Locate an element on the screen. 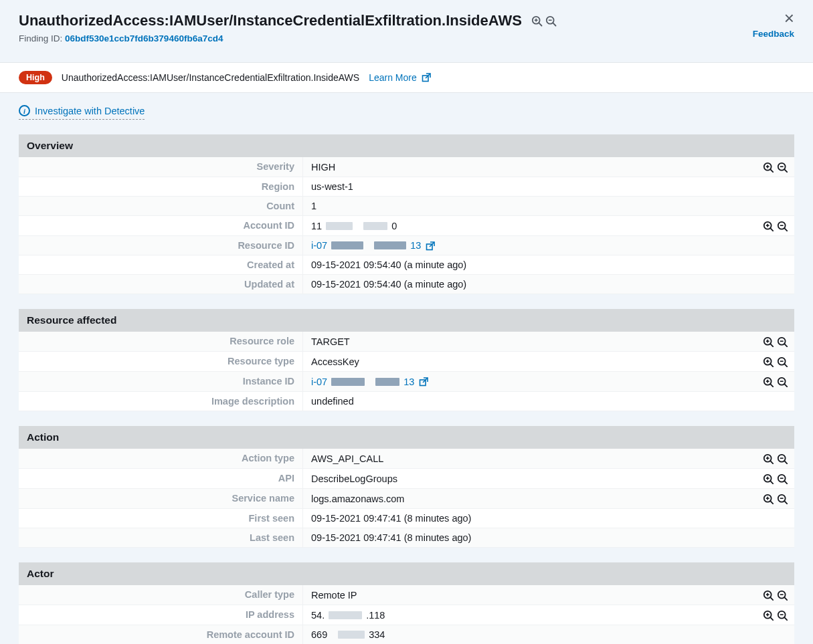 This screenshot has height=644, width=813. severity-bar: High UnauthorizedAccess:IAMUser/Instance… is located at coordinates (407, 78).